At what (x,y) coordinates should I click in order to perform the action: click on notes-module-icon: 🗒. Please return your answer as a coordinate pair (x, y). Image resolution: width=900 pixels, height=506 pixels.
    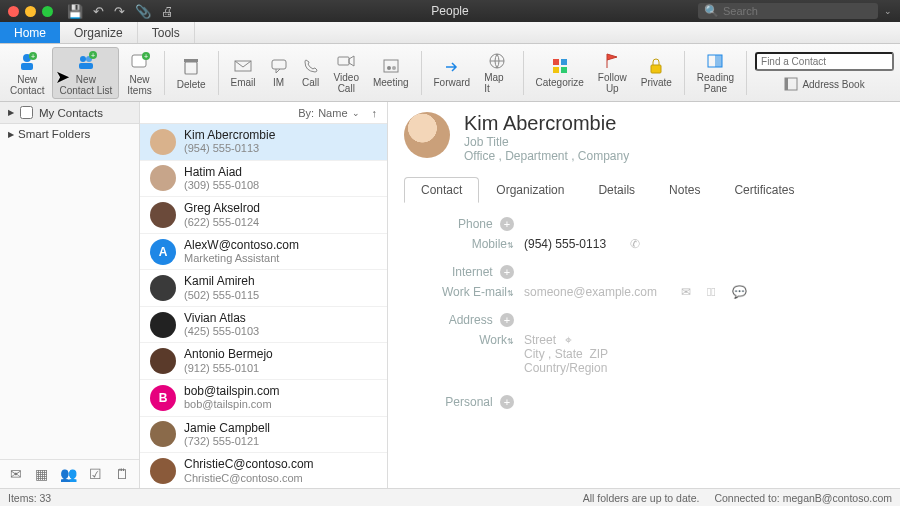
    Looking at the image, I should click on (122, 474).